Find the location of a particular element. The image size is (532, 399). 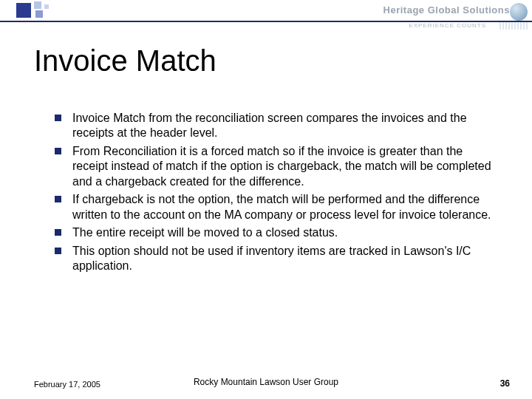

globe-icon is located at coordinates (519, 12).